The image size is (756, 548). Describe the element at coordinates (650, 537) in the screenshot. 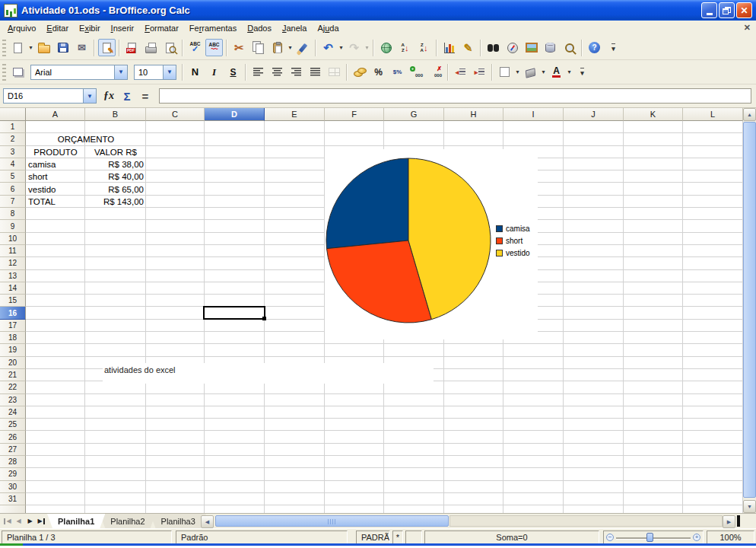

I see `zoom-knob` at that location.